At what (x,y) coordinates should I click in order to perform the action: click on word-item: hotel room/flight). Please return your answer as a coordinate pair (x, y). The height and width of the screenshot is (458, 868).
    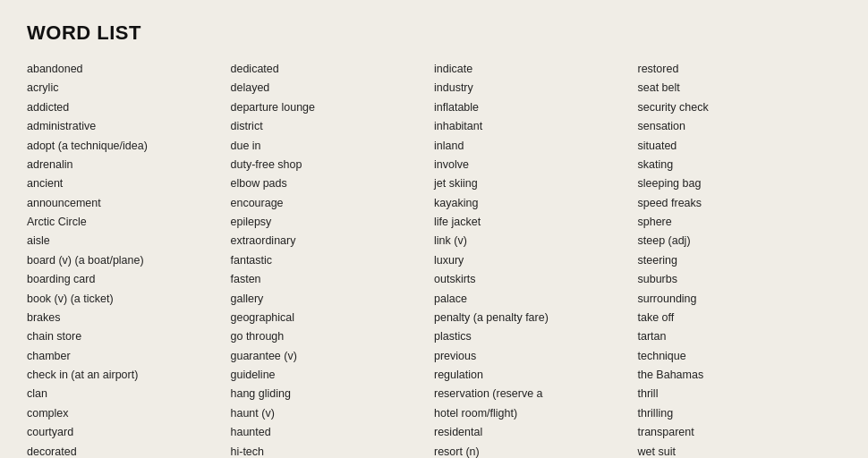
    Looking at the image, I should click on (536, 413).